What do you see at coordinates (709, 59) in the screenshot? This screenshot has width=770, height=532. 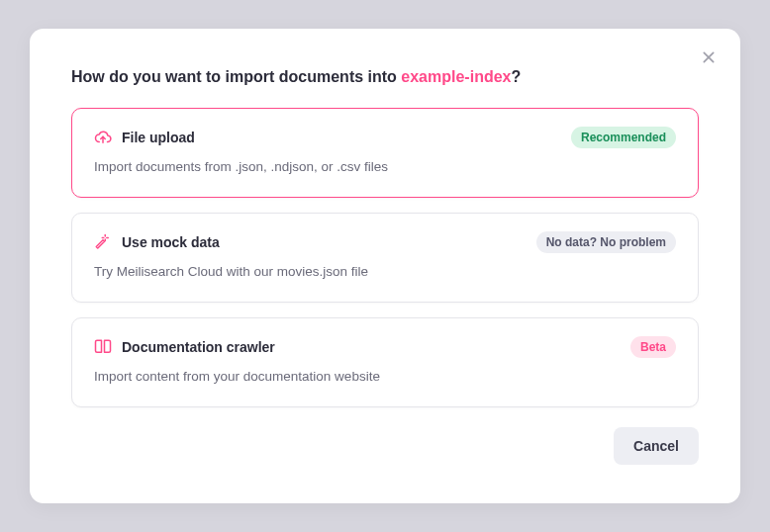 I see `close-icon` at bounding box center [709, 59].